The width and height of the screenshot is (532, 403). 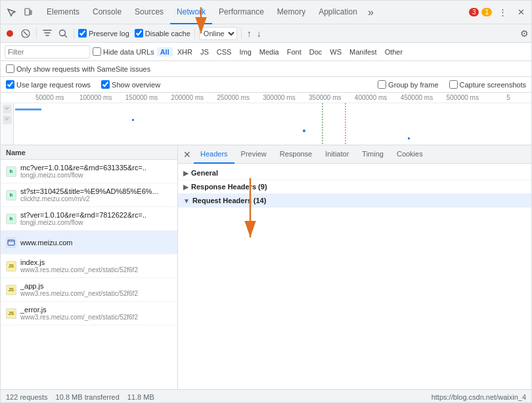 I want to click on filter-img: Img, so click(x=245, y=52).